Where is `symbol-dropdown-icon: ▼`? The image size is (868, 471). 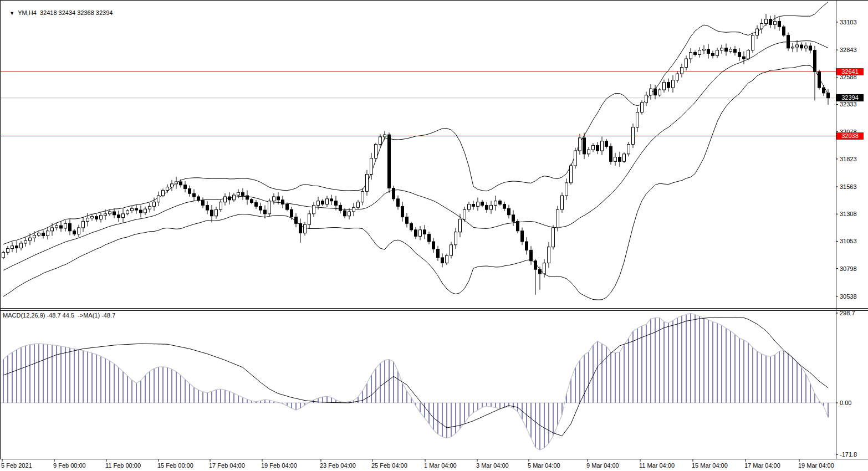
symbol-dropdown-icon: ▼ is located at coordinates (12, 13).